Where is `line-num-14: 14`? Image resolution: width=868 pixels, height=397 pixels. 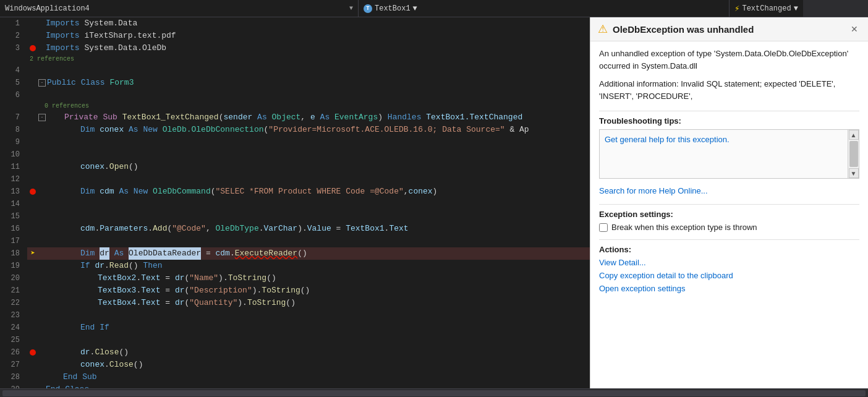
line-num-14: 14 is located at coordinates (10, 204).